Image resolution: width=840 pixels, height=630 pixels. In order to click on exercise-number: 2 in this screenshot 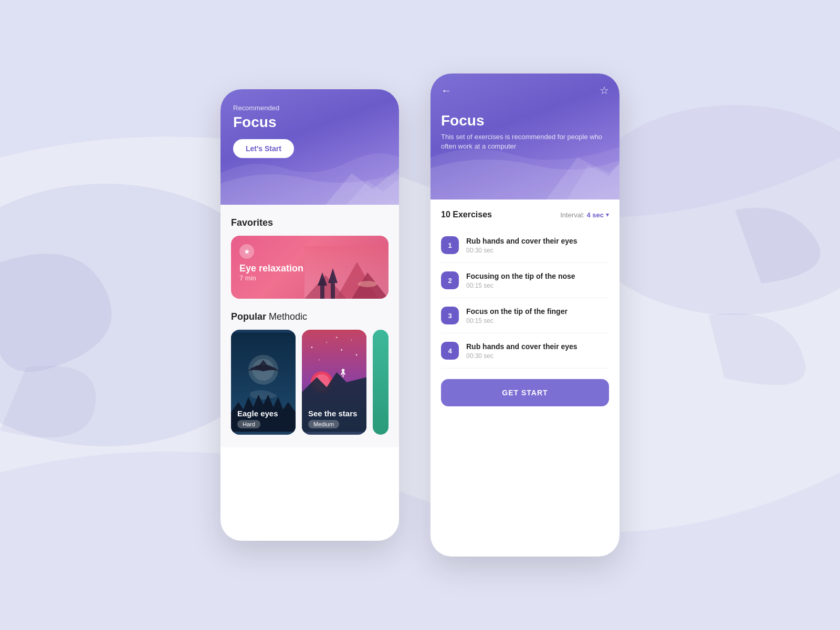, I will do `click(450, 280)`.